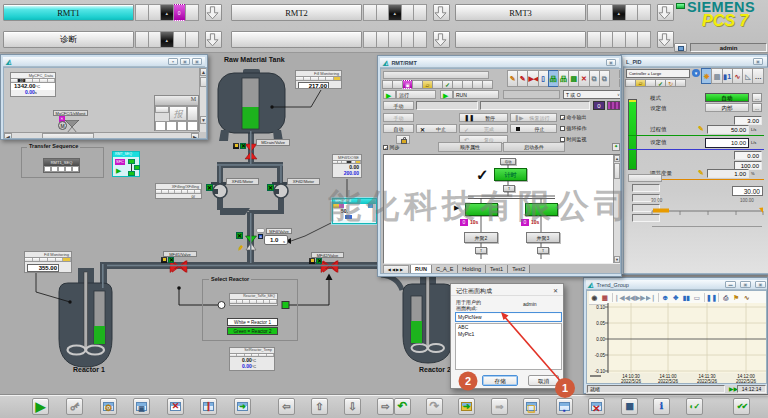  I want to click on chart-icon: ✦, so click(616, 147).